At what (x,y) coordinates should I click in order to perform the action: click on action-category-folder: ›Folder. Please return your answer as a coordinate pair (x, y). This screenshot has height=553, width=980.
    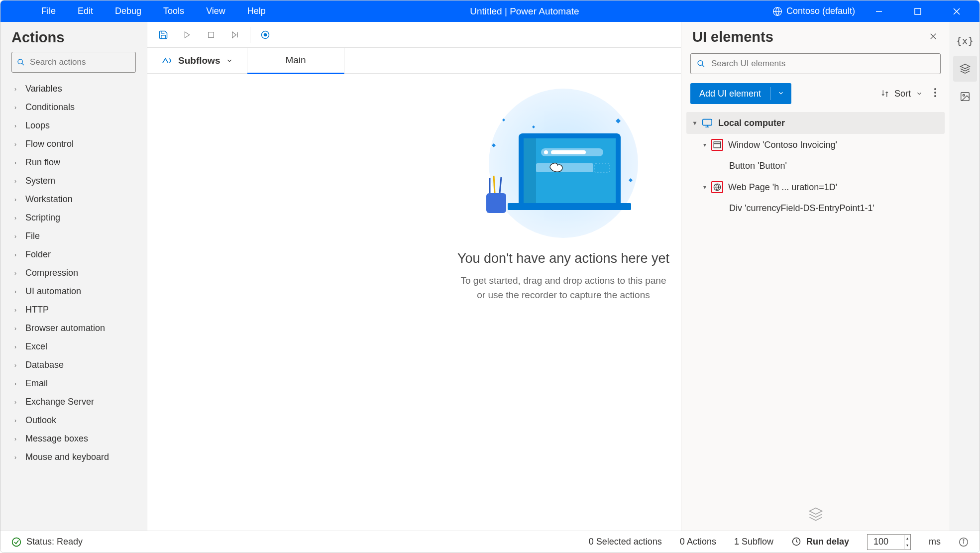
    Looking at the image, I should click on (77, 255).